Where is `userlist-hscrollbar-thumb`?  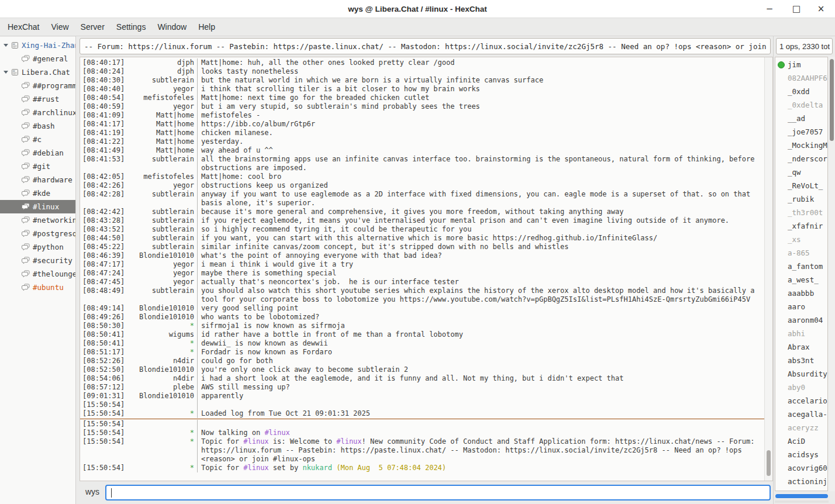 userlist-hscrollbar-thumb is located at coordinates (802, 496).